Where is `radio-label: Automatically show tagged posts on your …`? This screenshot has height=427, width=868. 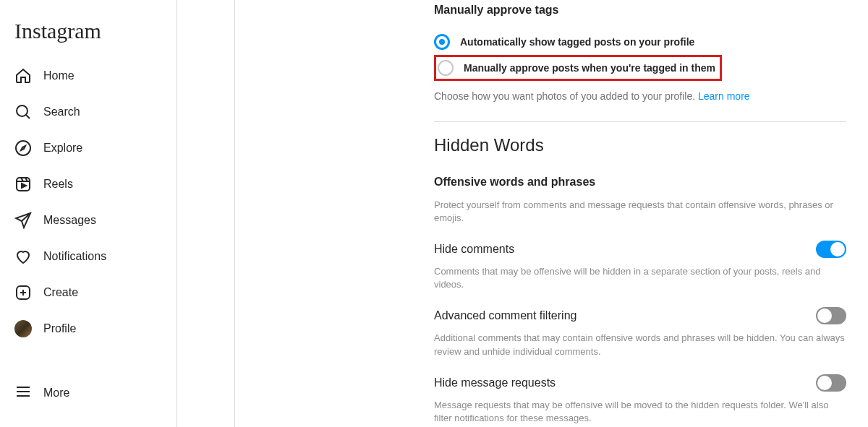
radio-label: Automatically show tagged posts on your … is located at coordinates (577, 42).